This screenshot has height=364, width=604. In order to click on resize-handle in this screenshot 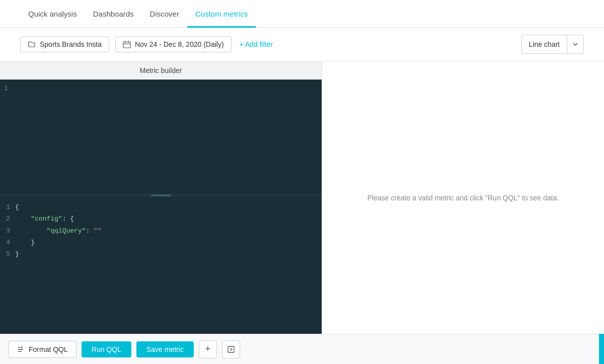, I will do `click(161, 195)`.